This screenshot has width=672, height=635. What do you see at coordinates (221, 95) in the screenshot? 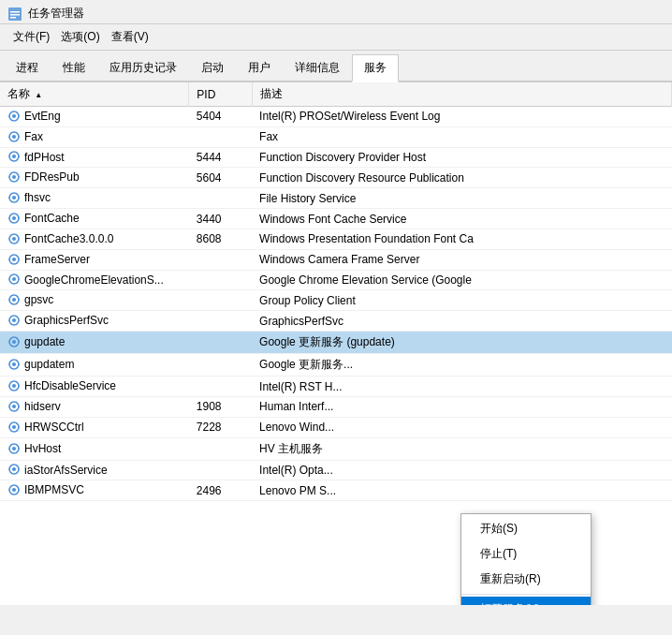
I see `col-header-pid: PID` at bounding box center [221, 95].